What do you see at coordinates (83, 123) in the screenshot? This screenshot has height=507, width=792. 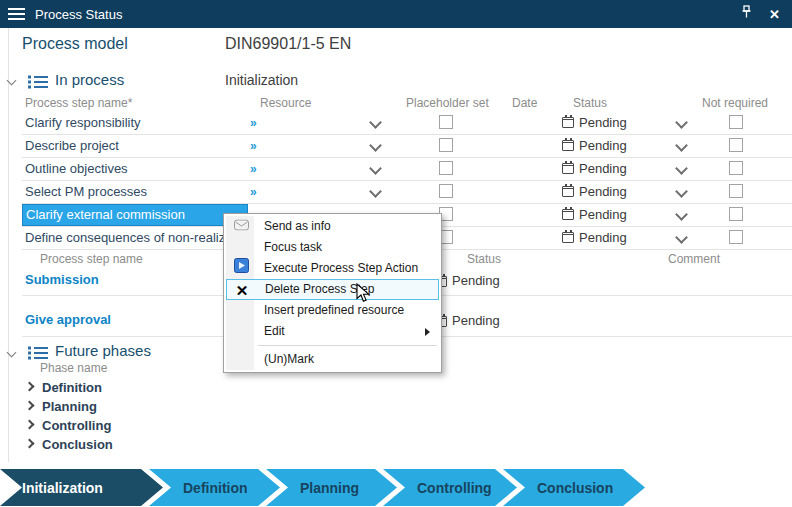 I see `step-name: Clarify responsibility` at bounding box center [83, 123].